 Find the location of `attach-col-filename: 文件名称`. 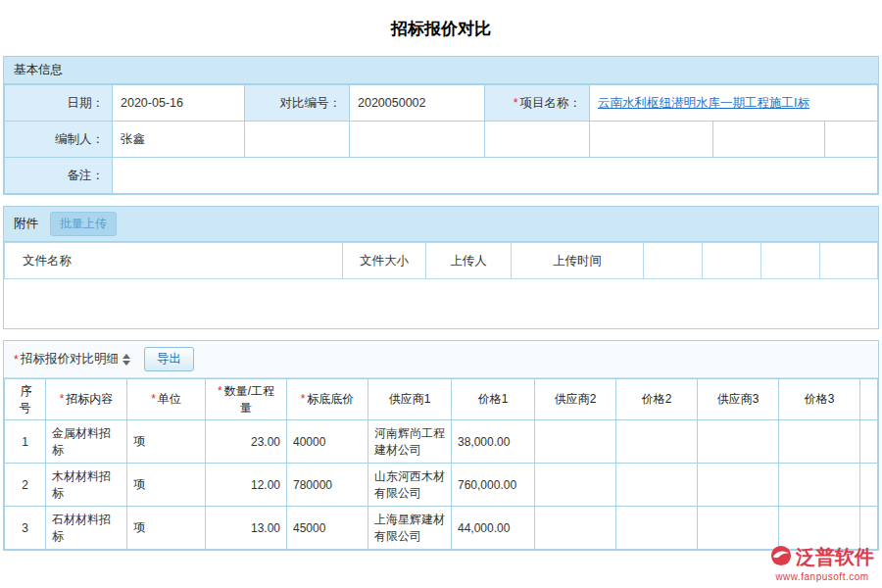

attach-col-filename: 文件名称 is located at coordinates (174, 261).